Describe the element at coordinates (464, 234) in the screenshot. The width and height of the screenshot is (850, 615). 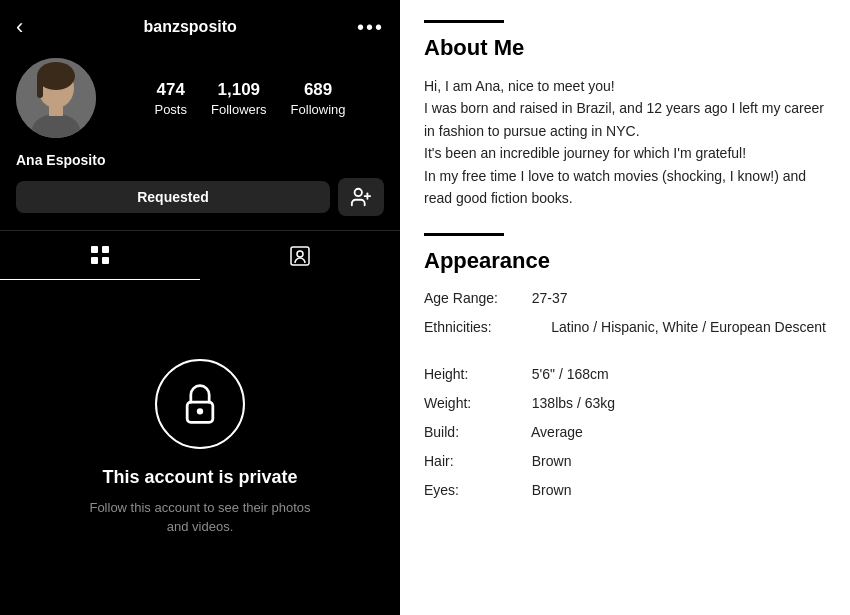
I see `appearance-divider` at that location.